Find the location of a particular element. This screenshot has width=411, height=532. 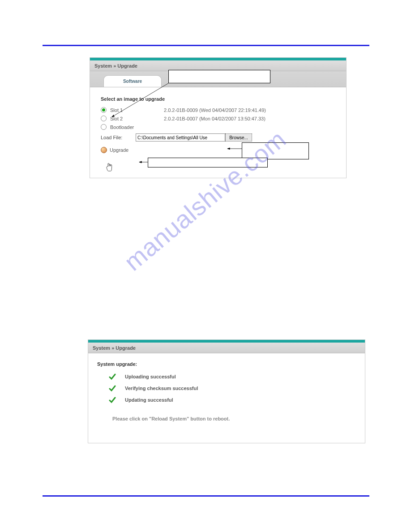

status-row-uploading: Uploading successful is located at coordinates (234, 377).